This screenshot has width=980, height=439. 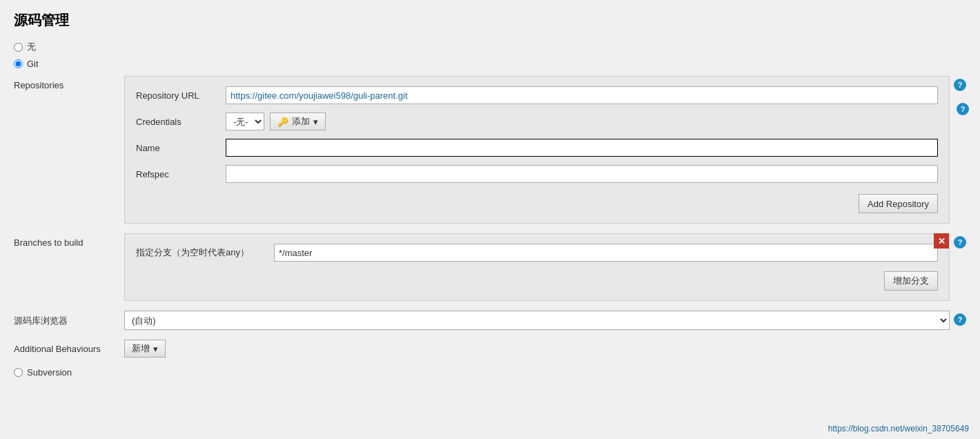 What do you see at coordinates (181, 121) in the screenshot?
I see `credentials-label: Credentials` at bounding box center [181, 121].